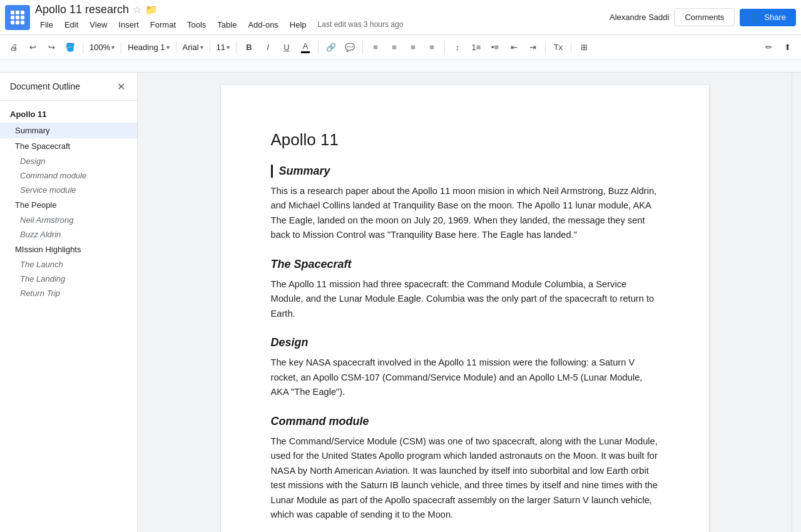 The image size is (801, 532). What do you see at coordinates (69, 175) in the screenshot?
I see `outline-item-command-module: Command module` at bounding box center [69, 175].